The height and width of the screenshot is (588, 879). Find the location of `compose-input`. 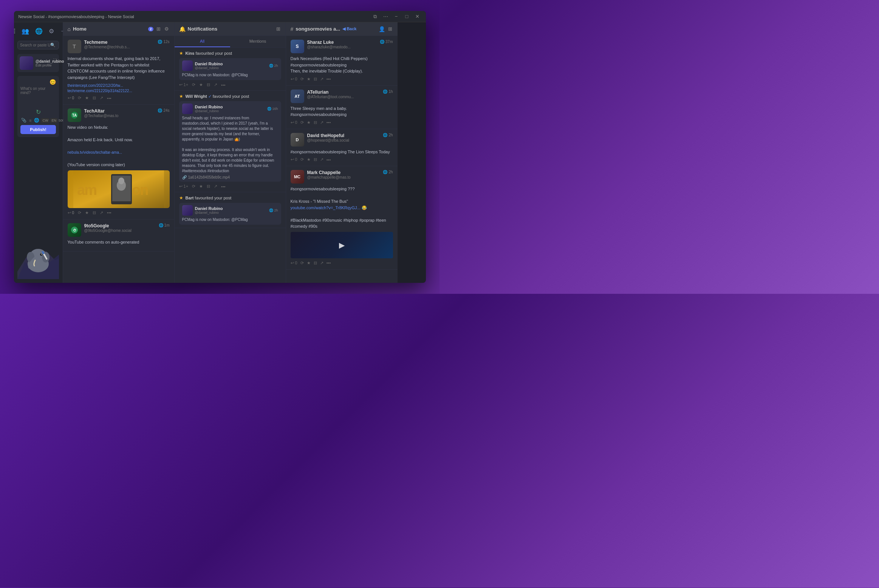

compose-input is located at coordinates (38, 97).